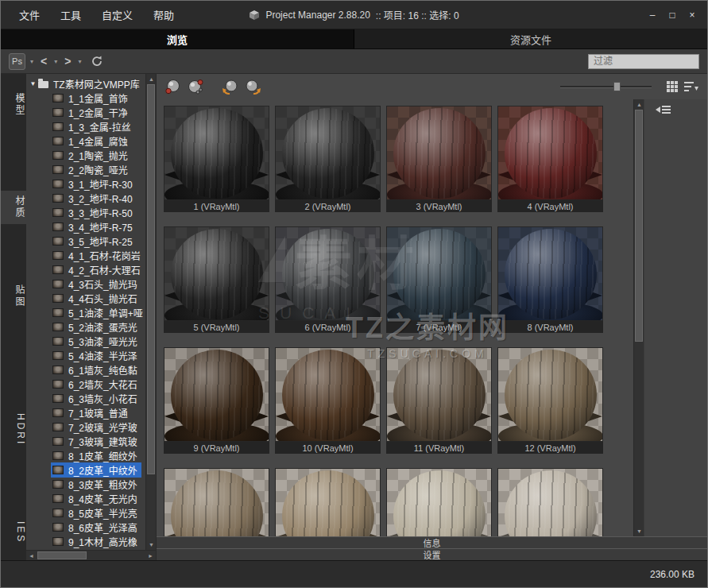 The width and height of the screenshot is (708, 588). I want to click on tree-item: 3_1_地坪-R-30, so click(87, 184).